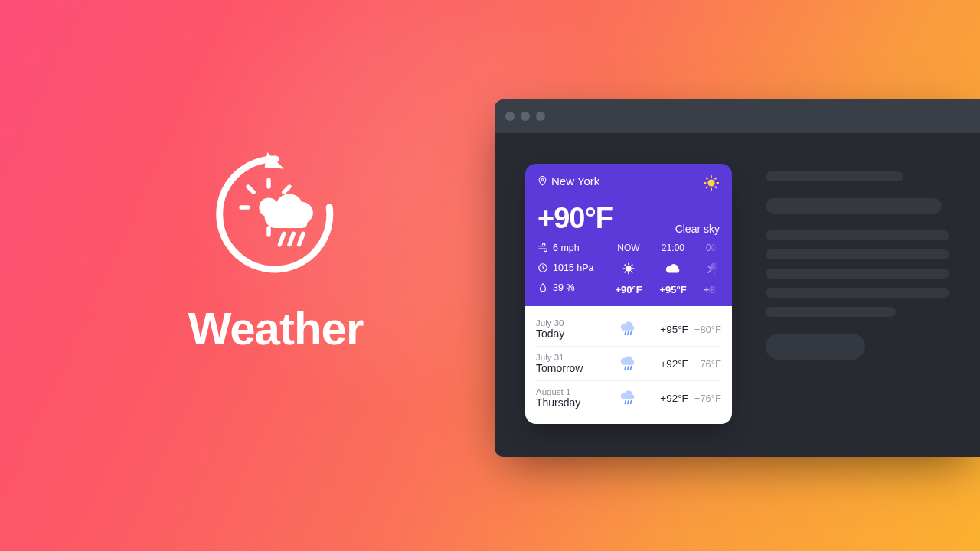  I want to click on browser-titlebar, so click(737, 116).